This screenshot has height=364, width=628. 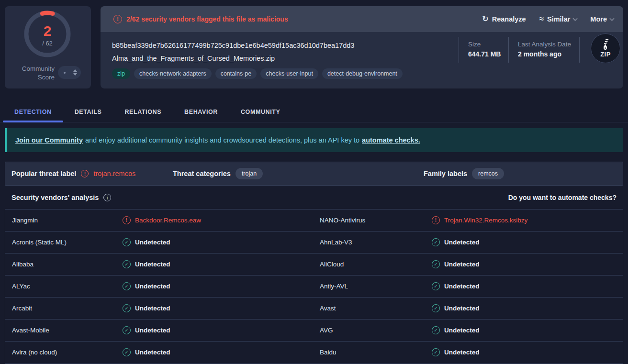 I want to click on vote-score-dot, so click(x=65, y=73).